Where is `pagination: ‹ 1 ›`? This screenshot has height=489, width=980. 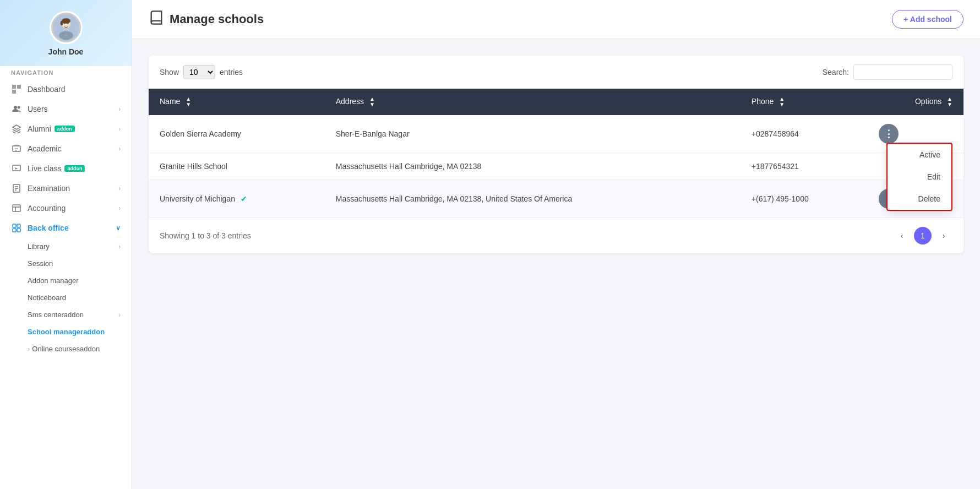
pagination: ‹ 1 › is located at coordinates (923, 236).